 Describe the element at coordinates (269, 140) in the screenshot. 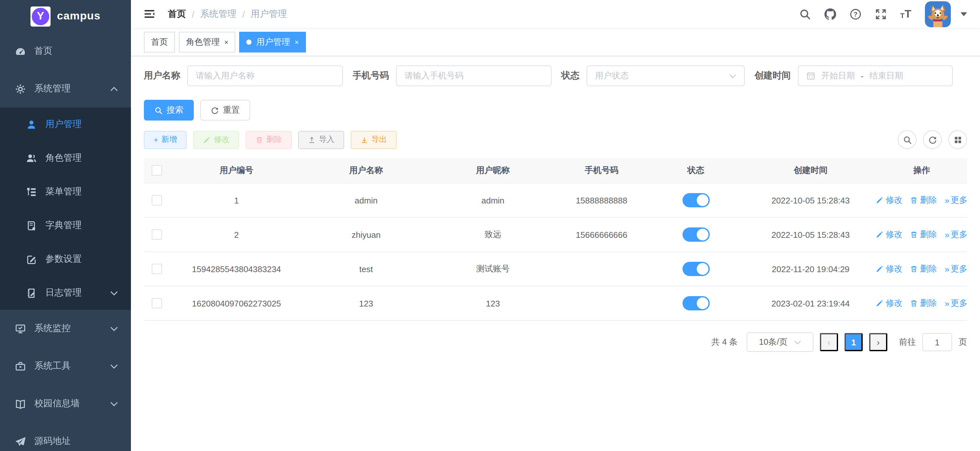

I see `delete-button: 删除` at that location.